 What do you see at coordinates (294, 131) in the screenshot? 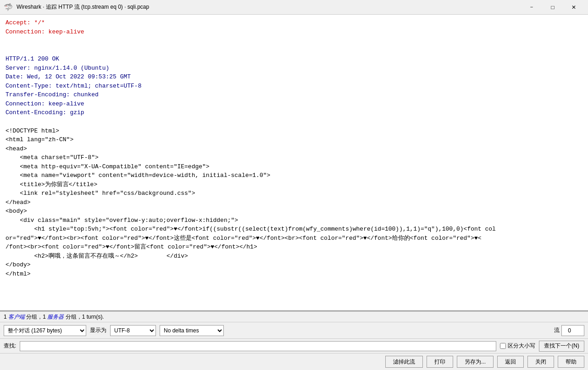
I see `content-line-doctype: <!DOCTYPE html>` at bounding box center [294, 131].